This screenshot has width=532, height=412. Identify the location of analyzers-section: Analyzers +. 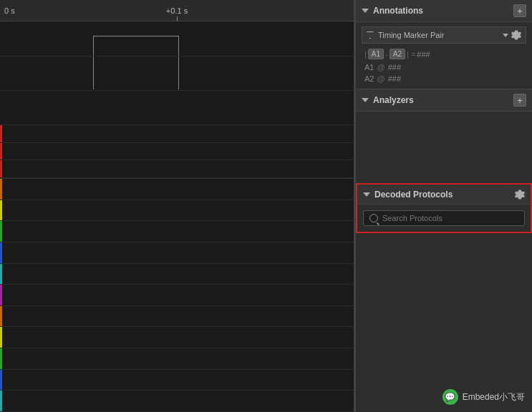
(444, 136).